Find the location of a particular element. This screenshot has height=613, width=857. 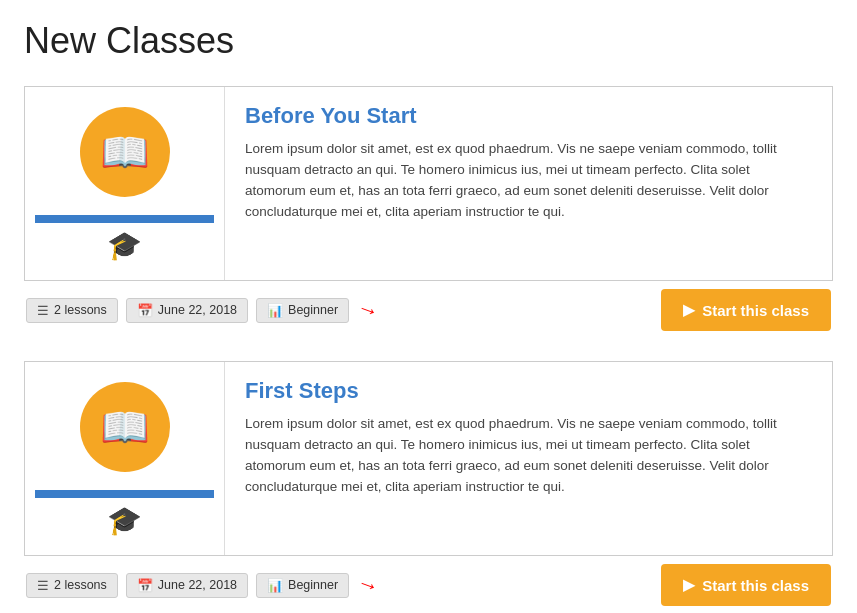

page-title: New Classes is located at coordinates (428, 41).